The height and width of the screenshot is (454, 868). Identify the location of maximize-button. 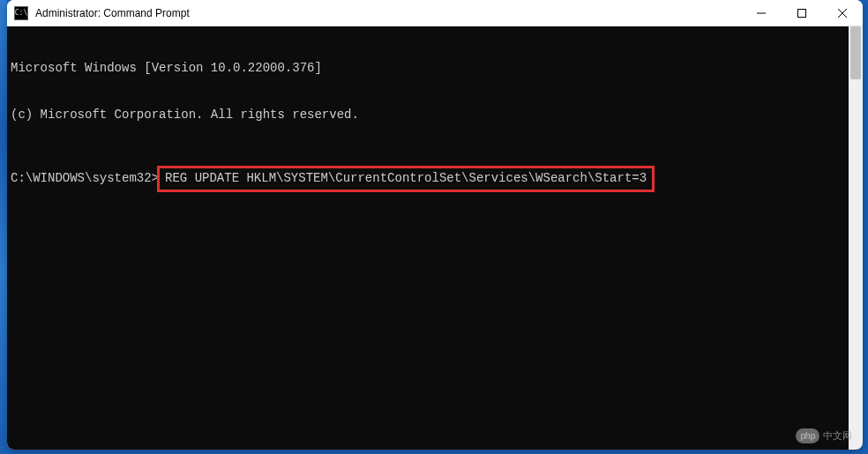
(802, 12).